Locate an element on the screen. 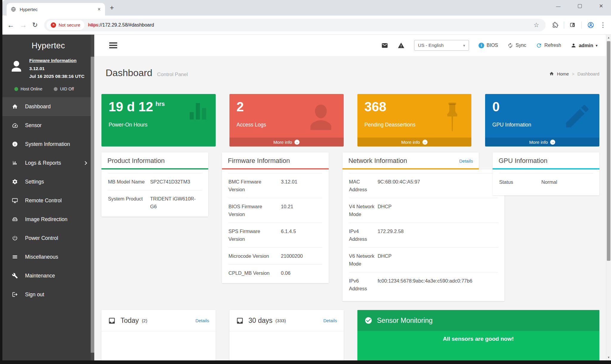 This screenshot has height=364, width=611. address-bar: ✕ Not secure https://172.29.2.58/#dashbo… is located at coordinates (295, 25).